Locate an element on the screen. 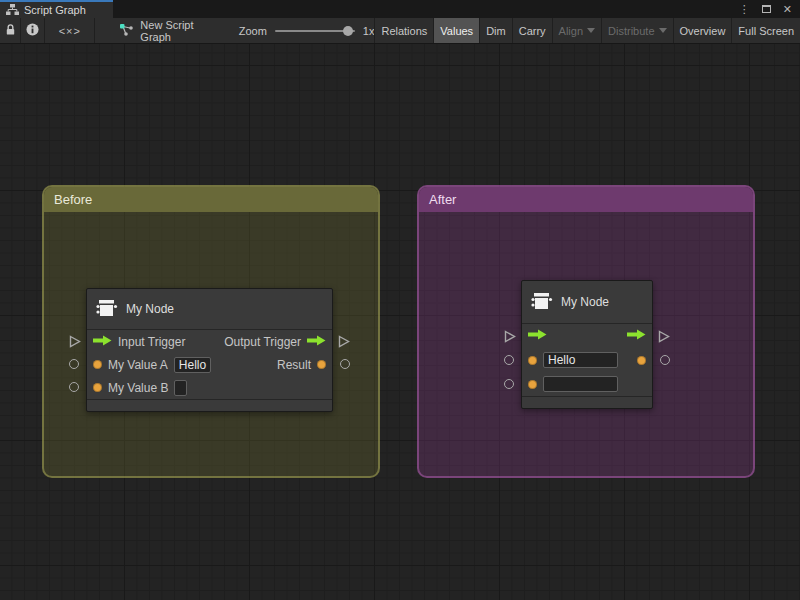 The image size is (800, 600). graph-toolbar: <×> New Script Graph Zoom 1x Relations V… is located at coordinates (400, 31).